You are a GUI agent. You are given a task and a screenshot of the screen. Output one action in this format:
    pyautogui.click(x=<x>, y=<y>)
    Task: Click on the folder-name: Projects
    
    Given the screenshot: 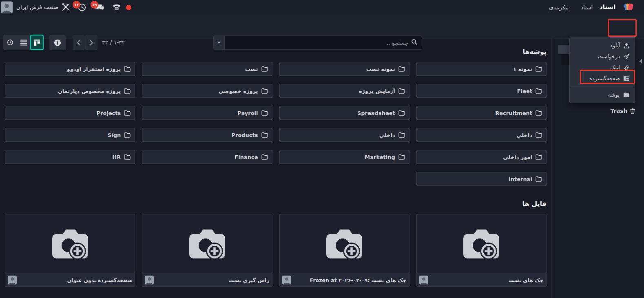 What is the action you would take?
    pyautogui.click(x=108, y=113)
    